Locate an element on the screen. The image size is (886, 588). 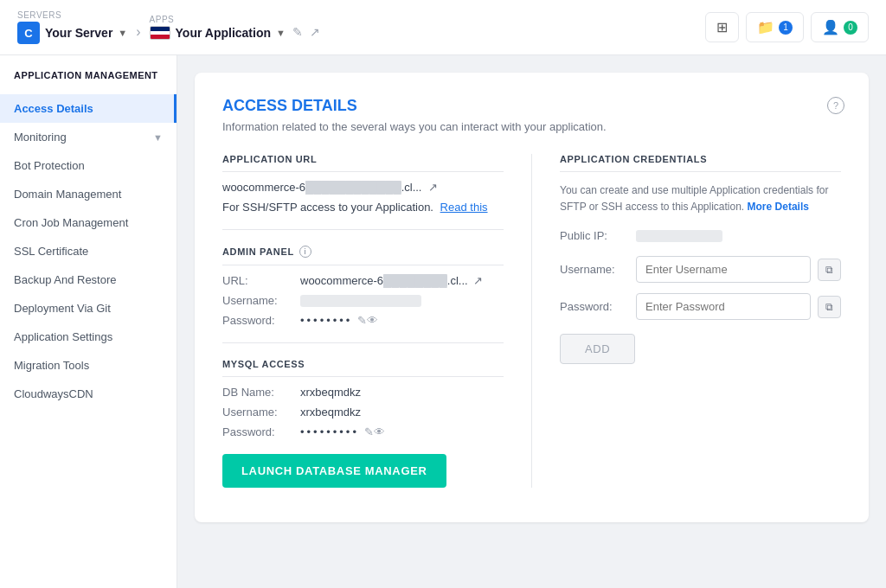
folder-icon: 📁 is located at coordinates (766, 28).